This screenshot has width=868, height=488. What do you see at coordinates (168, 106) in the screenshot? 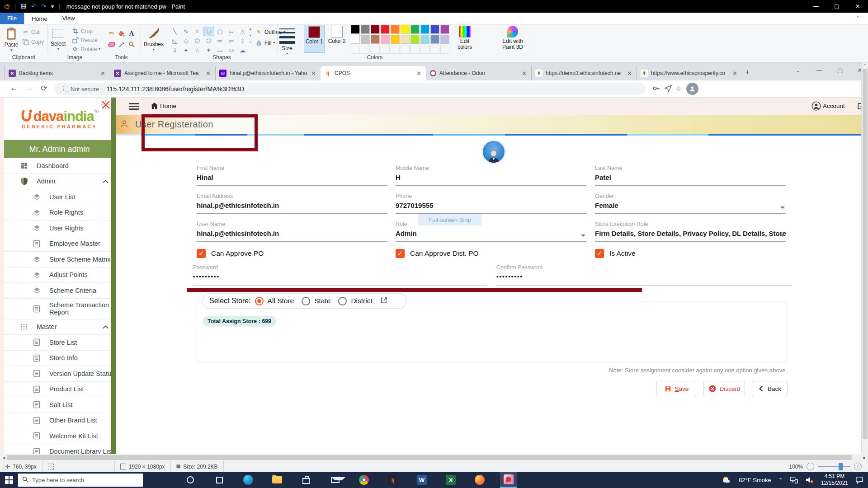
I see `home-link: Home` at bounding box center [168, 106].